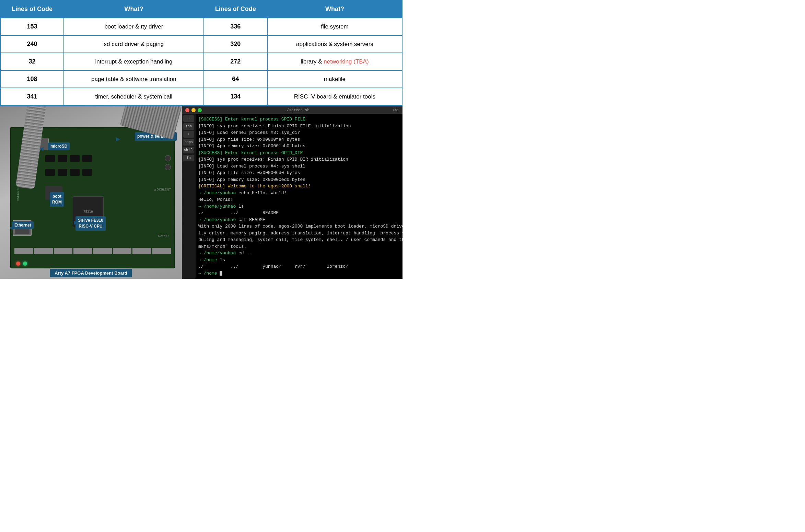 This screenshot has width=805, height=532. I want to click on terminal-line-18: duling and messaging, system call, file …, so click(299, 240).